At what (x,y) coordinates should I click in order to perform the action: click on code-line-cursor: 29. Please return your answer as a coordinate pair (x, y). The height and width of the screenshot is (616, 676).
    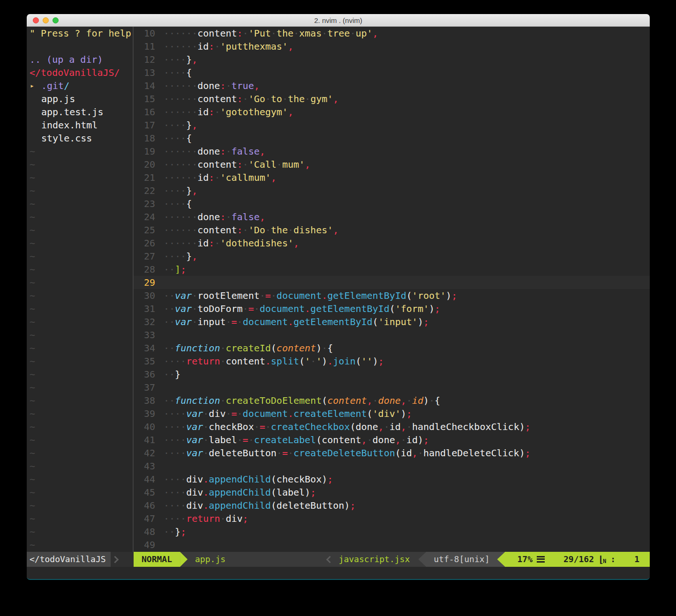
    Looking at the image, I should click on (392, 282).